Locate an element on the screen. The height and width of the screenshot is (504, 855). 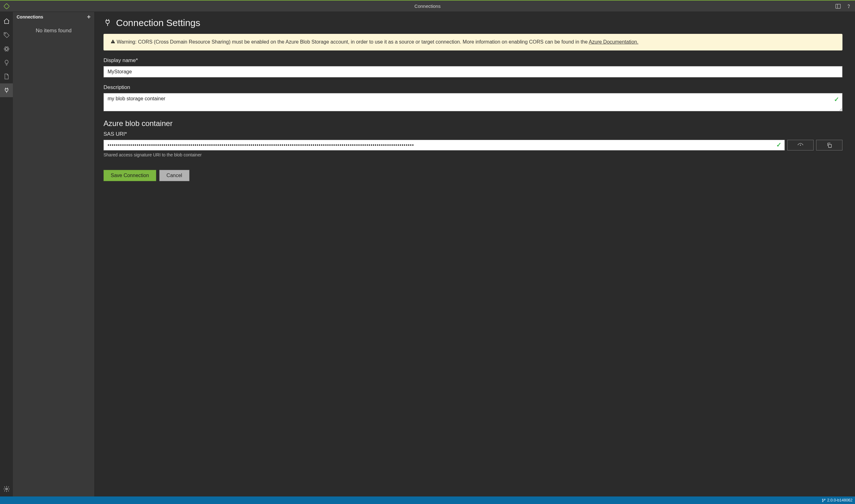
copy-button is located at coordinates (829, 145).